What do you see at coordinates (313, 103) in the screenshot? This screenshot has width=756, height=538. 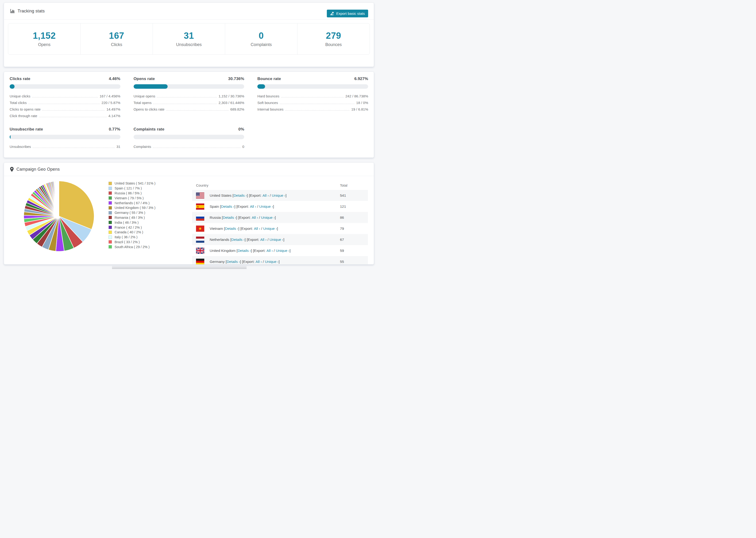 I see `rate-detail-rows: Hard bounces242 / 86.738%Soft bounces18 …` at bounding box center [313, 103].